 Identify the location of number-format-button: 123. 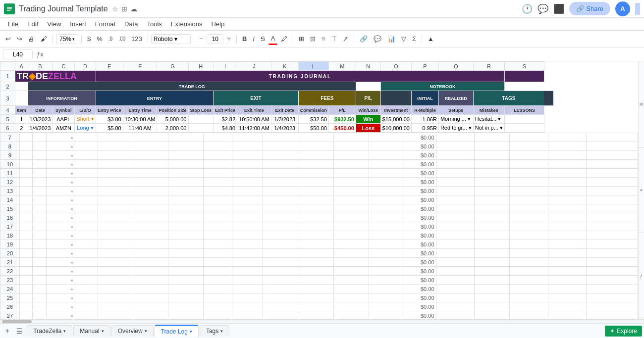
(137, 39).